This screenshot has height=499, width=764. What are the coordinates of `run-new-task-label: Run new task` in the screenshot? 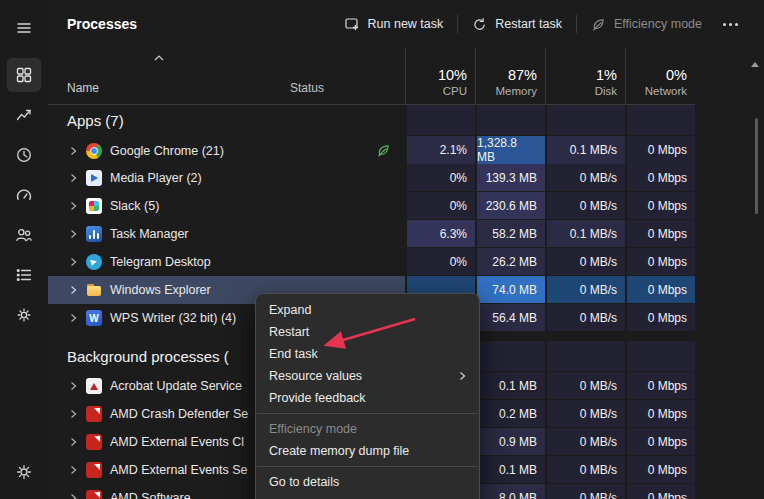 It's located at (406, 24).